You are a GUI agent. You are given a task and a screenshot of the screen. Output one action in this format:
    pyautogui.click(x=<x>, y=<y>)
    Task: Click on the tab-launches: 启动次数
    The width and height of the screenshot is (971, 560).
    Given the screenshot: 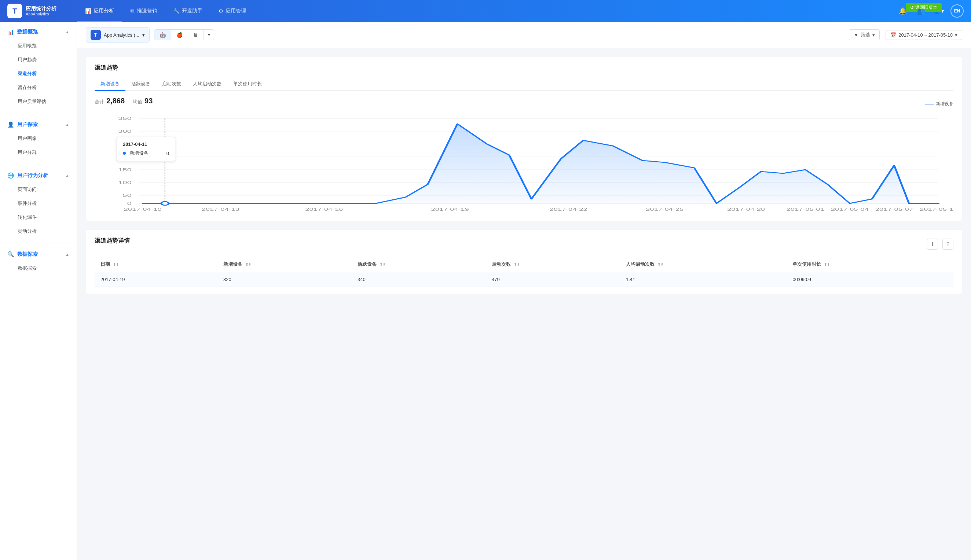 What is the action you would take?
    pyautogui.click(x=172, y=84)
    